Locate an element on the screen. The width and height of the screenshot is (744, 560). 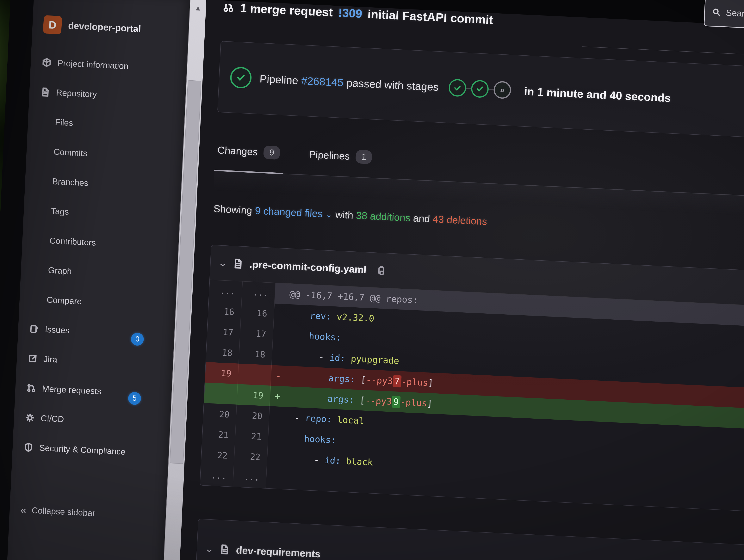
file-icon is located at coordinates (238, 264).